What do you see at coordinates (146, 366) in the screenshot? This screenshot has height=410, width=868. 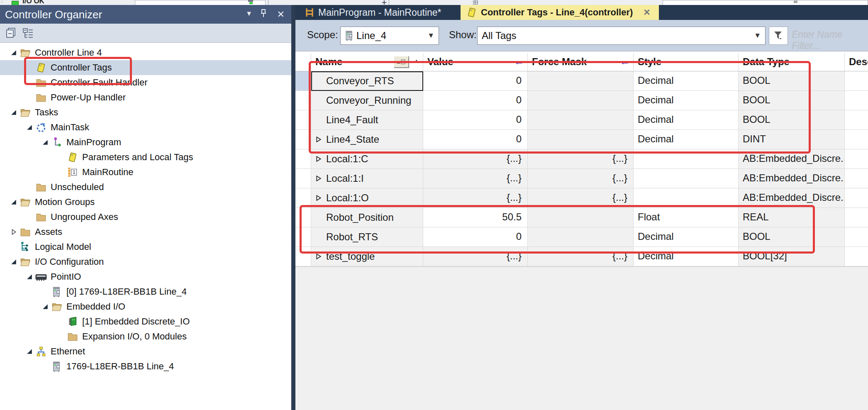 I see `tree-item-1769-l18er-bb1b-line-4: 1769-L18ER-BB1B Line_4` at bounding box center [146, 366].